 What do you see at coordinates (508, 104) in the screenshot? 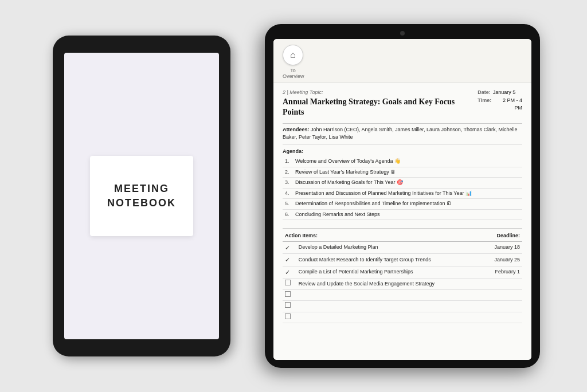
I see `time-value: 2 PM - 4 PM` at bounding box center [508, 104].